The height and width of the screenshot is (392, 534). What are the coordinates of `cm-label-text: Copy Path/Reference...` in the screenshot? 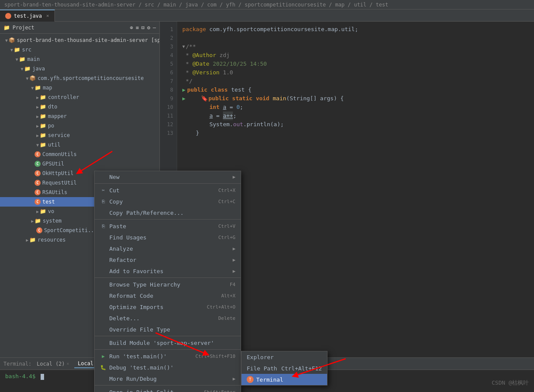 It's located at (146, 213).